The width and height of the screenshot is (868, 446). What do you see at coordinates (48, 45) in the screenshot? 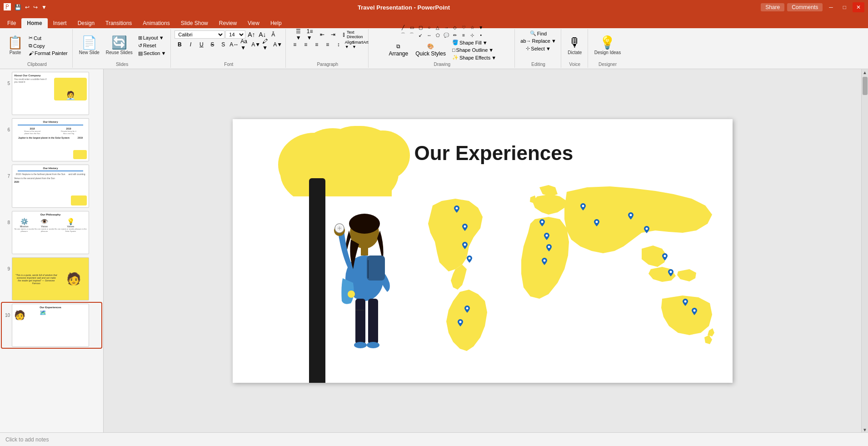
I see `copy-button: ⧉Copy` at bounding box center [48, 45].